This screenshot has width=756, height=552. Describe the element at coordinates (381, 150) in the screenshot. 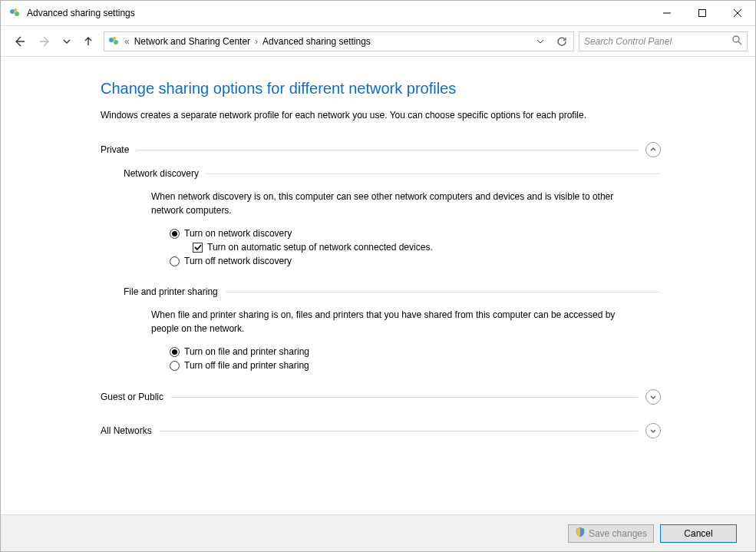

I see `section-header-private: Private` at that location.